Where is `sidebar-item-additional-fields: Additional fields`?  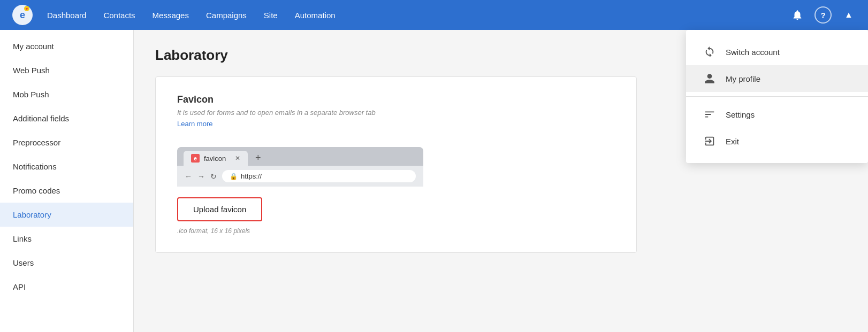 sidebar-item-additional-fields: Additional fields is located at coordinates (66, 119).